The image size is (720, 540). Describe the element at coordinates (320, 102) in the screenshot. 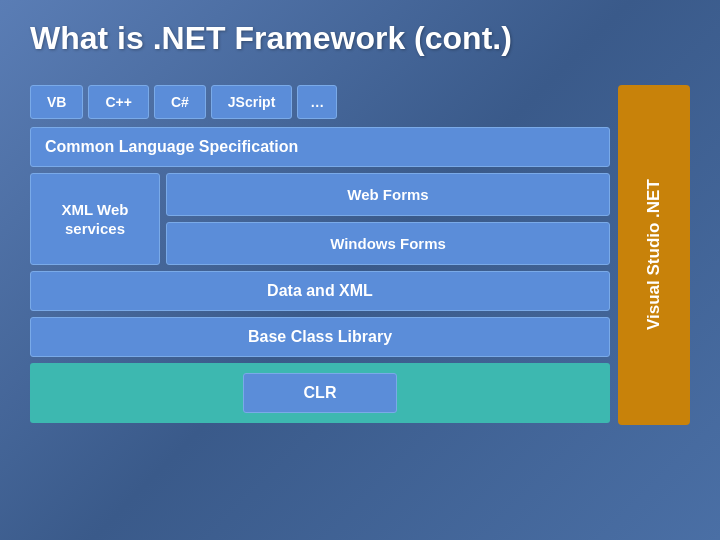

I see `language-row: VB C++ C# JScript …` at that location.